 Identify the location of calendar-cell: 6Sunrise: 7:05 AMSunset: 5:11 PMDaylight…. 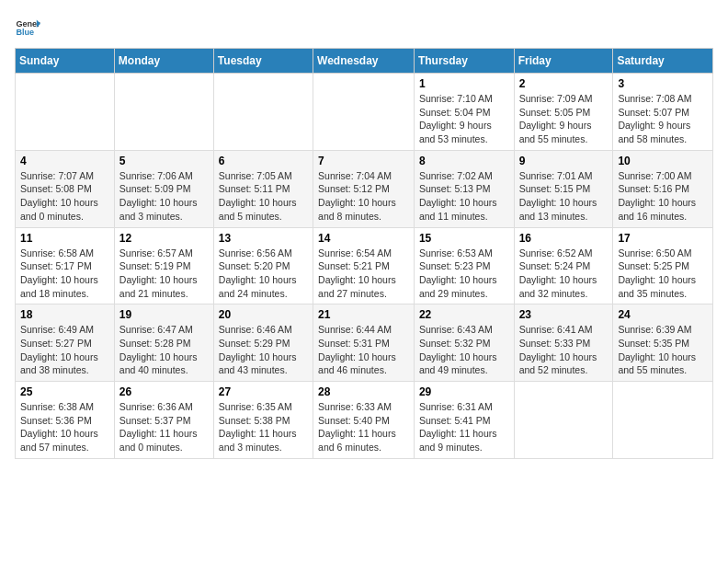
(263, 189).